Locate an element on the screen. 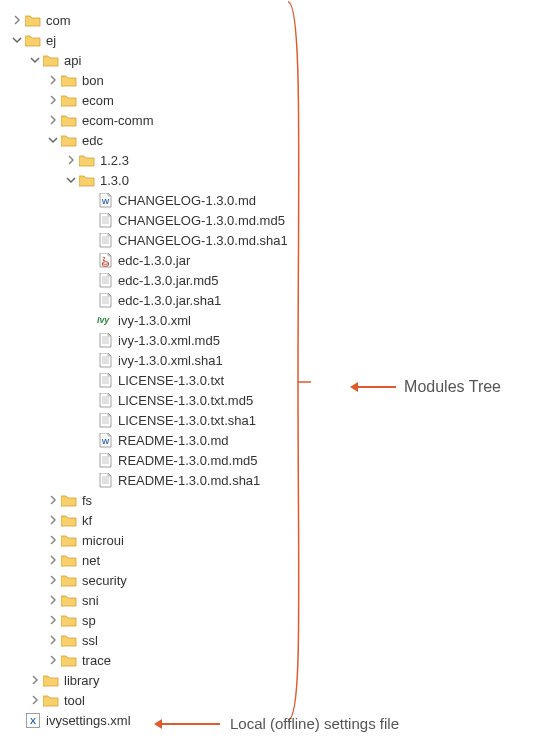  tree-item-label: bon is located at coordinates (93, 80).